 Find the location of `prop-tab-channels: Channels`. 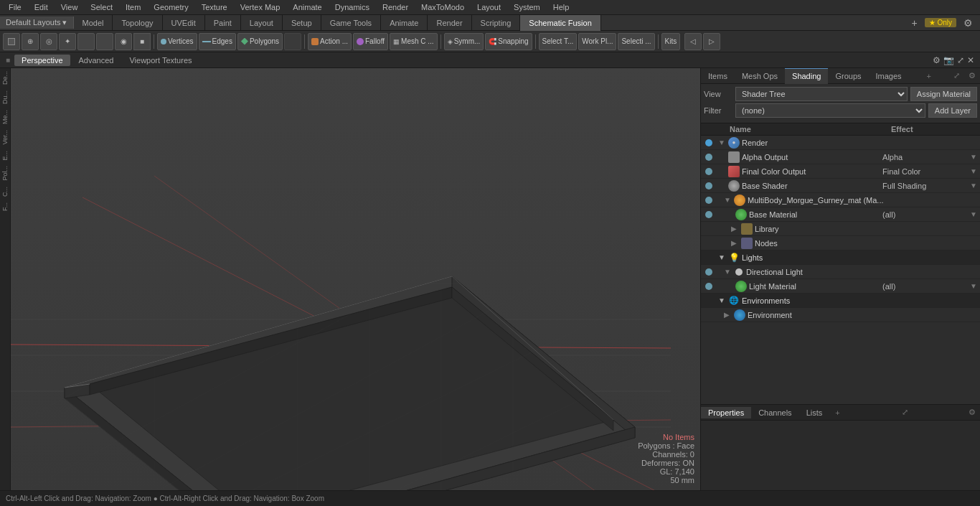

prop-tab-channels: Channels is located at coordinates (775, 413).